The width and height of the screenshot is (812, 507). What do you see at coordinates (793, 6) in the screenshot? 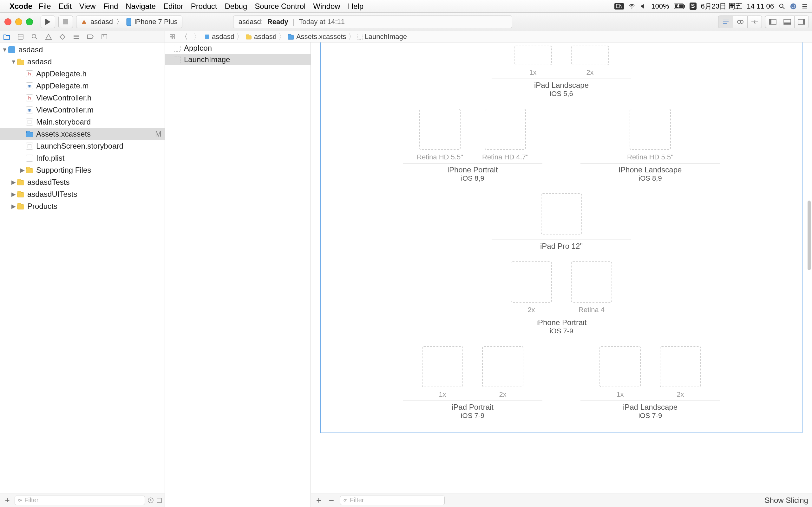
I see `siri-icon` at bounding box center [793, 6].